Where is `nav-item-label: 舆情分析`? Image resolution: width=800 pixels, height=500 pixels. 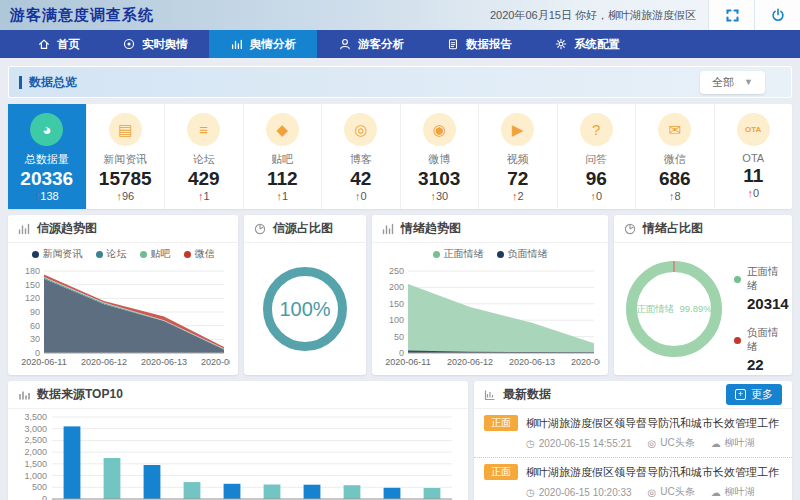 nav-item-label: 舆情分析 is located at coordinates (273, 44).